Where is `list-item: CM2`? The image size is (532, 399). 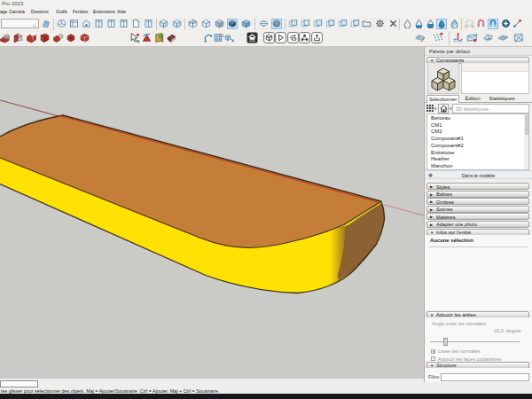
list-item: CM2 is located at coordinates (436, 131).